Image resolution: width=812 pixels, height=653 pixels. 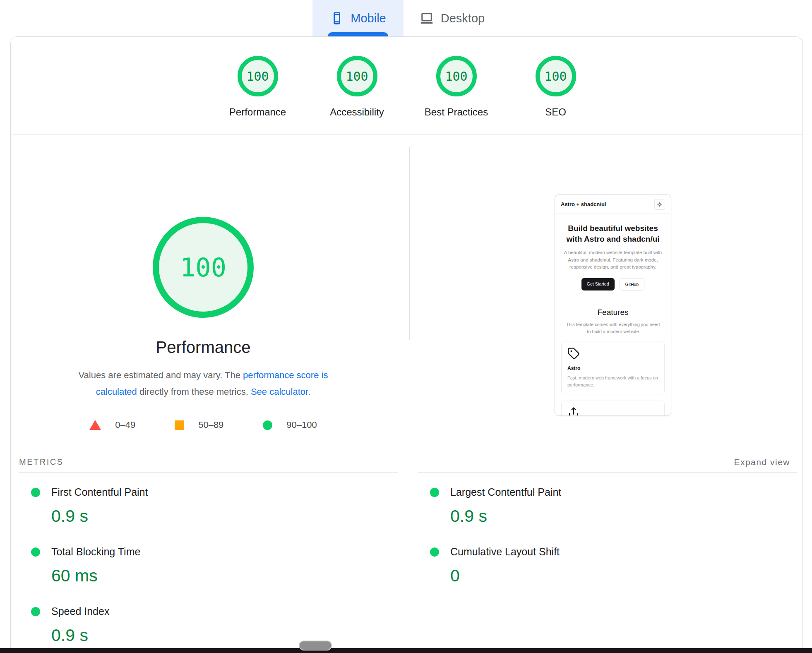 I want to click on performance-main-gauge: 100, so click(x=203, y=267).